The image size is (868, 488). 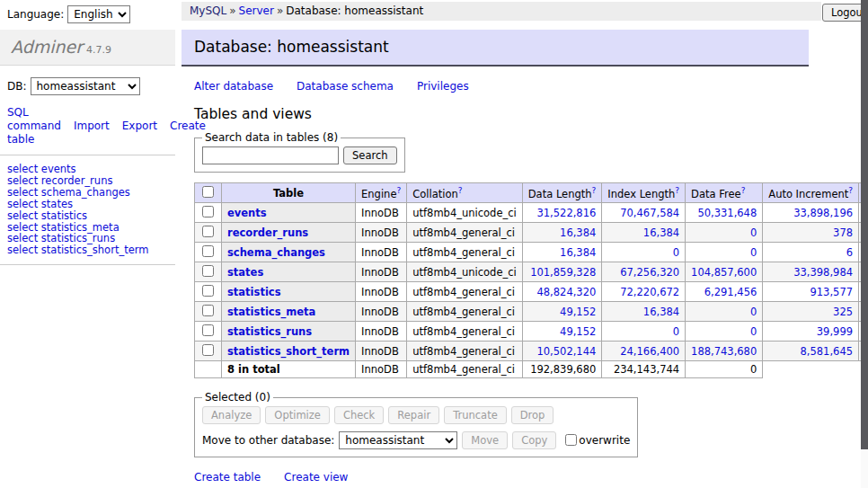 I want to click on table-link-schema_changes: schema_changes, so click(x=86, y=192).